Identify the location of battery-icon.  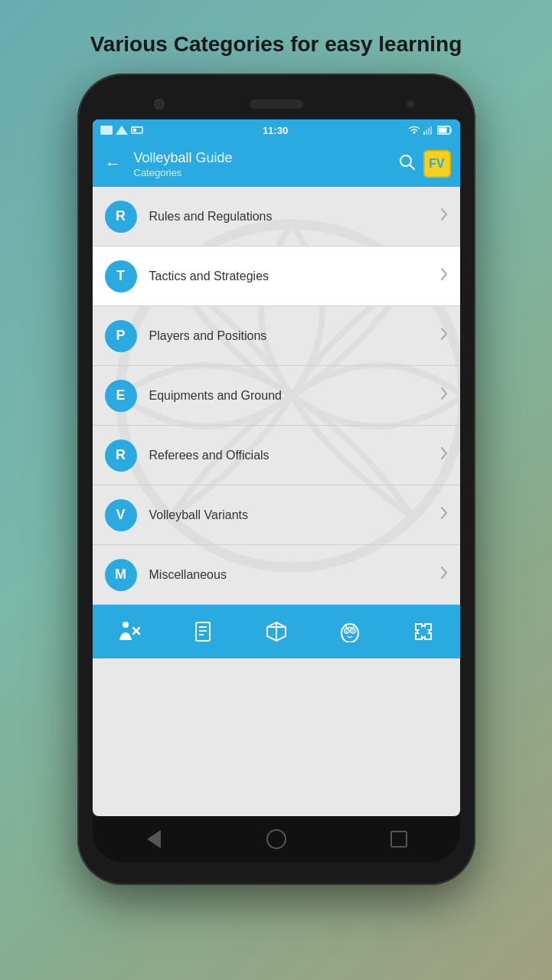
(445, 130).